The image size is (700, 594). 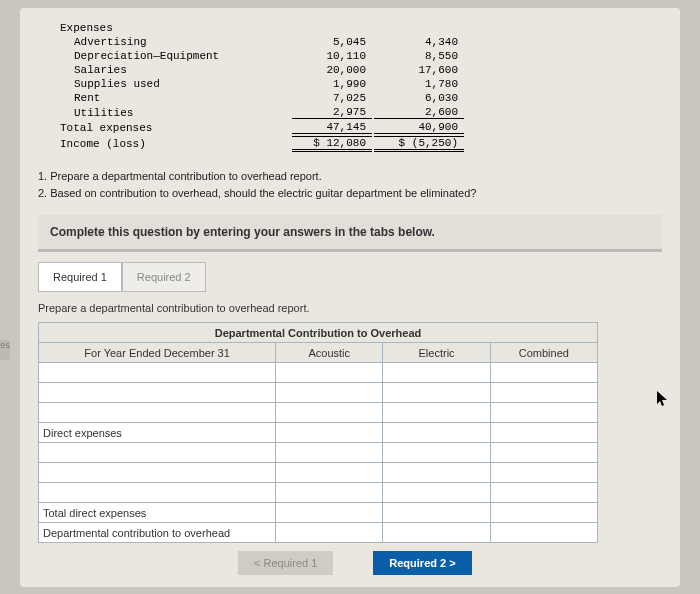 I want to click on row-label: Depreciation—Equipment, so click(x=175, y=56).